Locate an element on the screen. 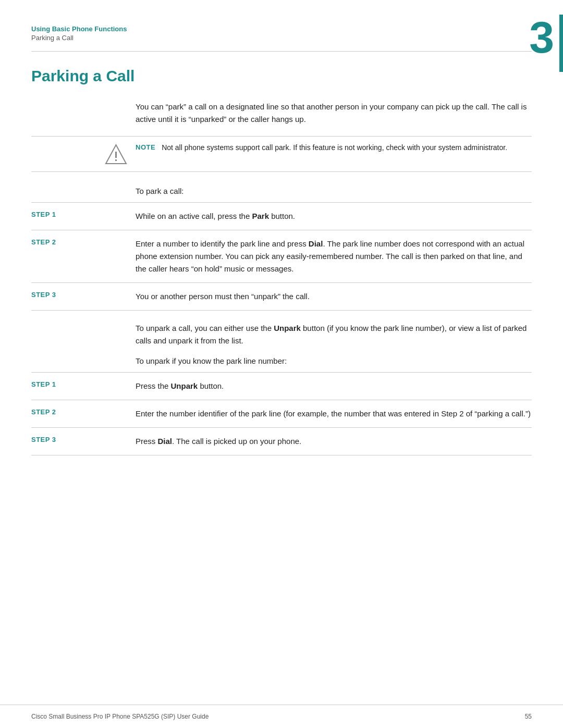 This screenshot has width=563, height=728. page-title-section: Parking a Call is located at coordinates (282, 71).